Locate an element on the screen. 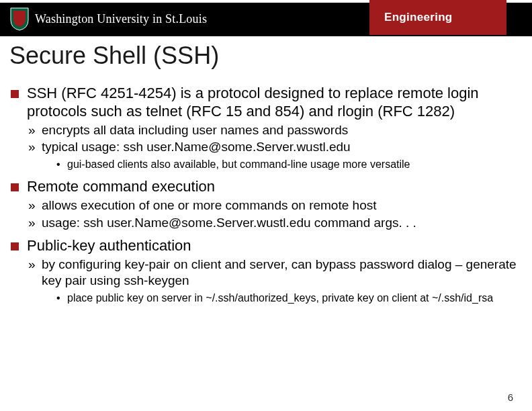  bullet-1: SSH (RFC 4251-4254) is a protocol design… is located at coordinates (265, 103).